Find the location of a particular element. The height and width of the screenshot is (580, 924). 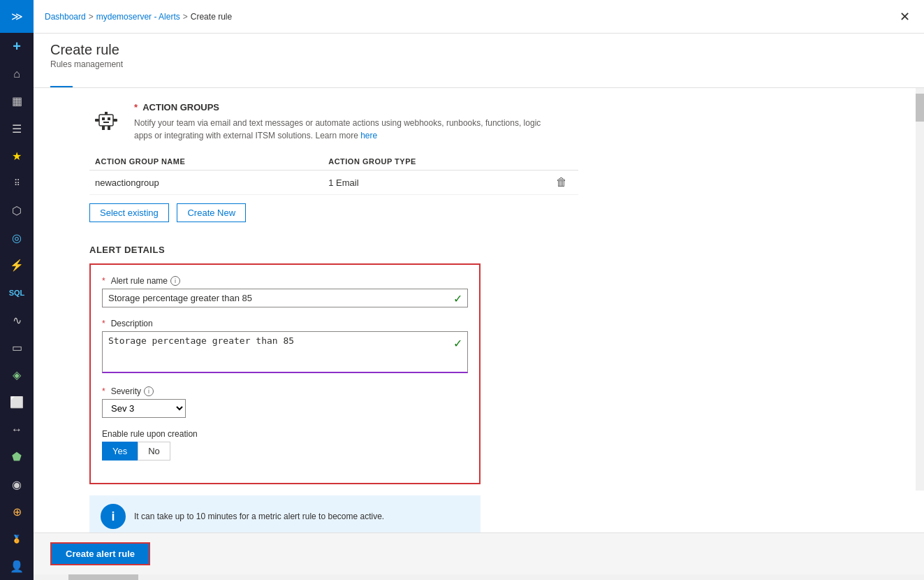

col-action-group-name: ACTION GROUP NAME is located at coordinates (206, 162).